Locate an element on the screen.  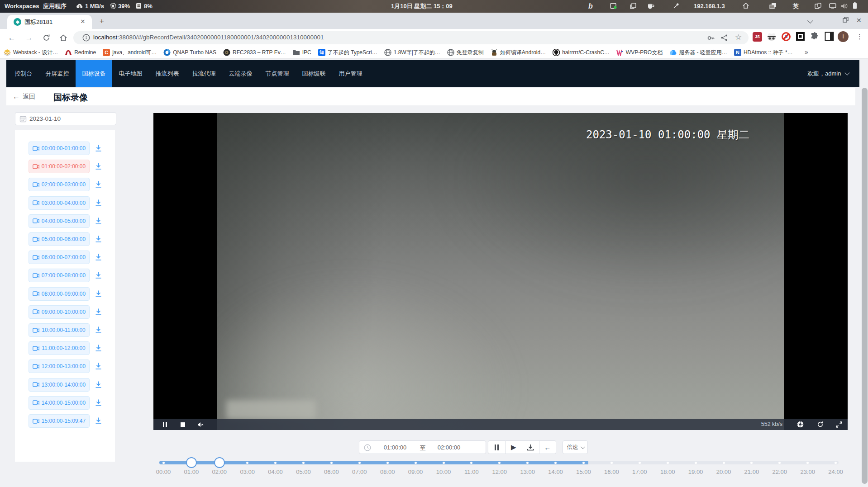
recording-segment-button: 06:00:00-07:00:00 is located at coordinates (59, 257).